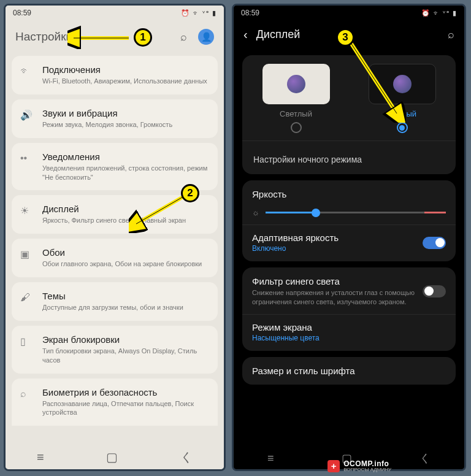 The image size is (471, 476). Describe the element at coordinates (349, 370) in the screenshot. I see `font-card: Размер и стиль шрифта` at that location.